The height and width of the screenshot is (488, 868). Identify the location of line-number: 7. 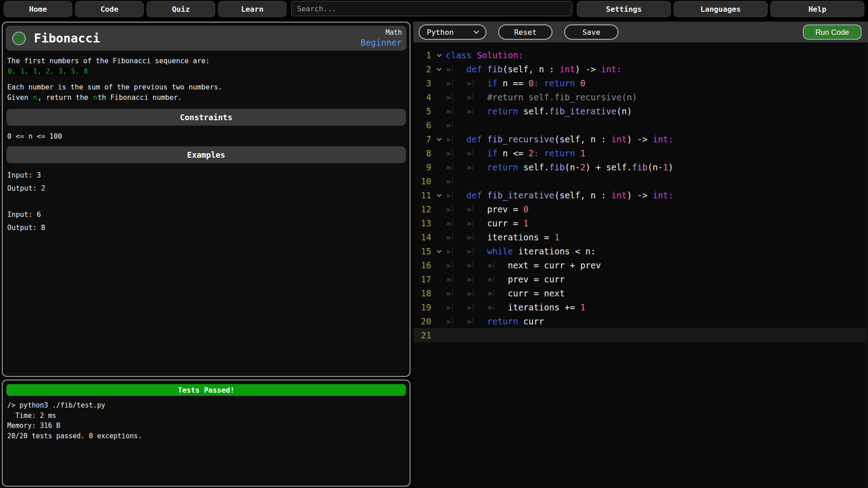
(422, 139).